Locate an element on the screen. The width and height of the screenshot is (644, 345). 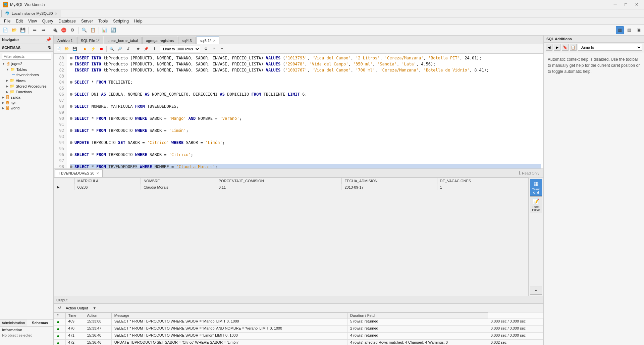
sql-line-88: SELECT NOMBRE, MATRICULA FROM TBVENDEDOR… is located at coordinates (305, 106).